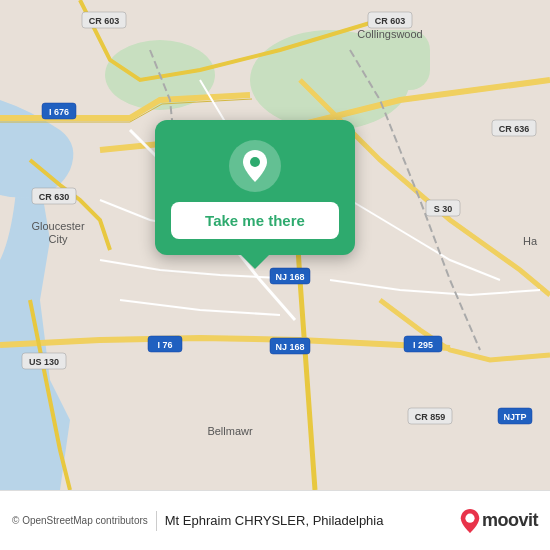 This screenshot has width=550, height=550. Describe the element at coordinates (255, 220) in the screenshot. I see `take-me-there-button: Take me there` at that location.